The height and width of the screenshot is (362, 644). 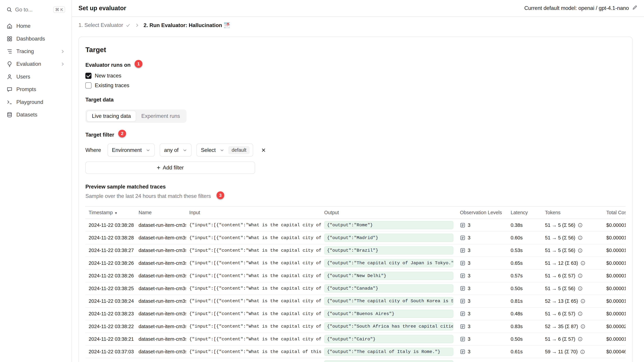 What do you see at coordinates (356, 288) in the screenshot?
I see `table-row: 2024-11-22 03:38:25 dataset-run-item-cm3…` at bounding box center [356, 288].